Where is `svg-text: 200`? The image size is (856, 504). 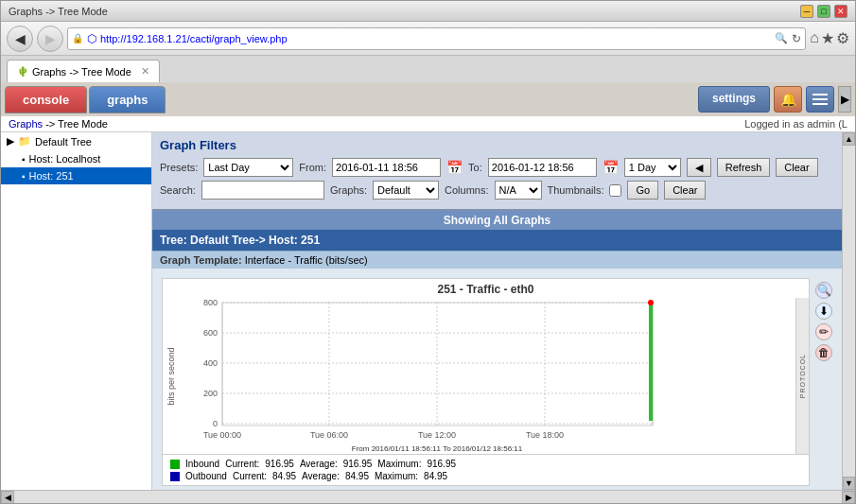
svg-text: 200 is located at coordinates (210, 393).